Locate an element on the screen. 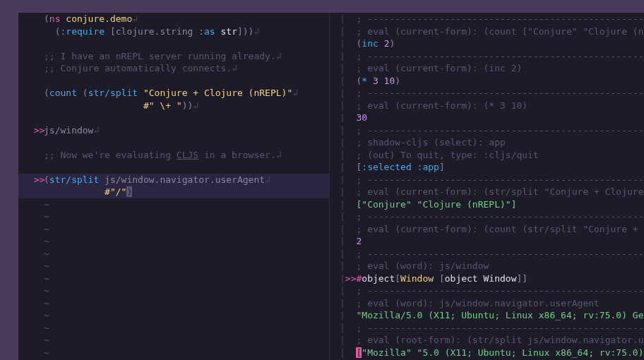 This screenshot has height=360, width=644. code-line: ;; Conjure automatically connects.↲ is located at coordinates (174, 68).